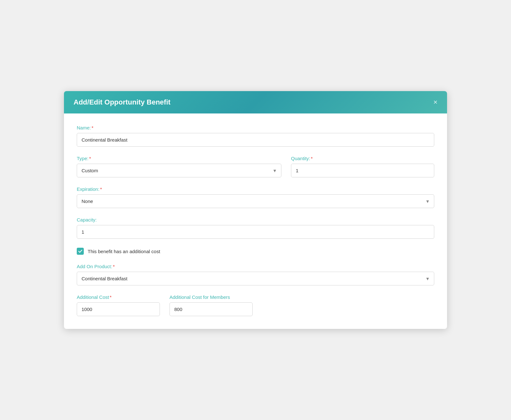 This screenshot has height=420, width=511. I want to click on capacity-input, so click(256, 232).